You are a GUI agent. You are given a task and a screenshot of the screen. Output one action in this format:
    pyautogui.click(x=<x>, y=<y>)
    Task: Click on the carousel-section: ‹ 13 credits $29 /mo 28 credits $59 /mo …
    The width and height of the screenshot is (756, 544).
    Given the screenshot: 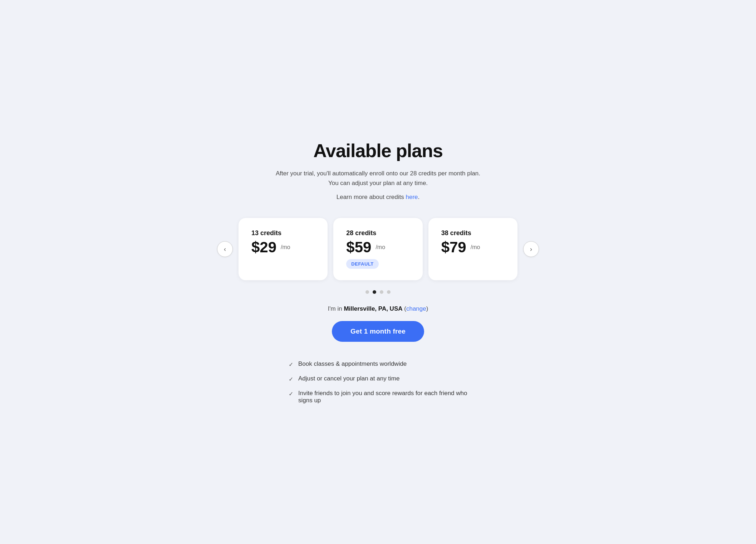 What is the action you would take?
    pyautogui.click(x=378, y=249)
    